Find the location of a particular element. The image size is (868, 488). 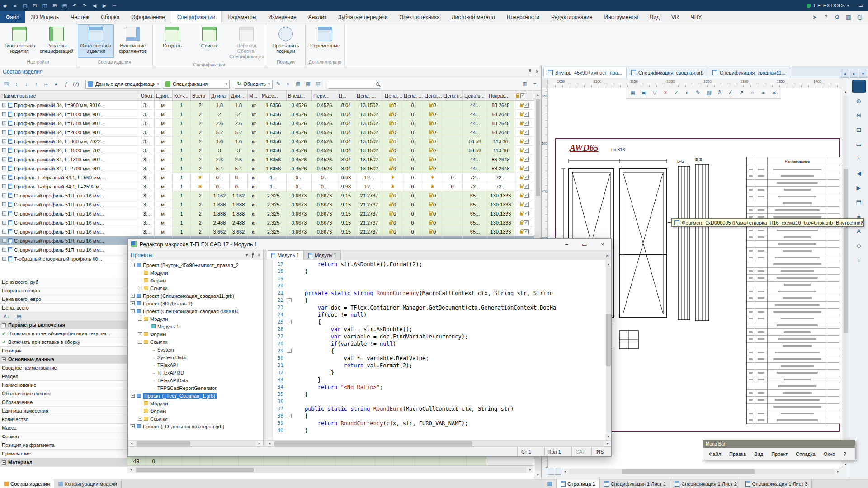

search-icon is located at coordinates (377, 84).